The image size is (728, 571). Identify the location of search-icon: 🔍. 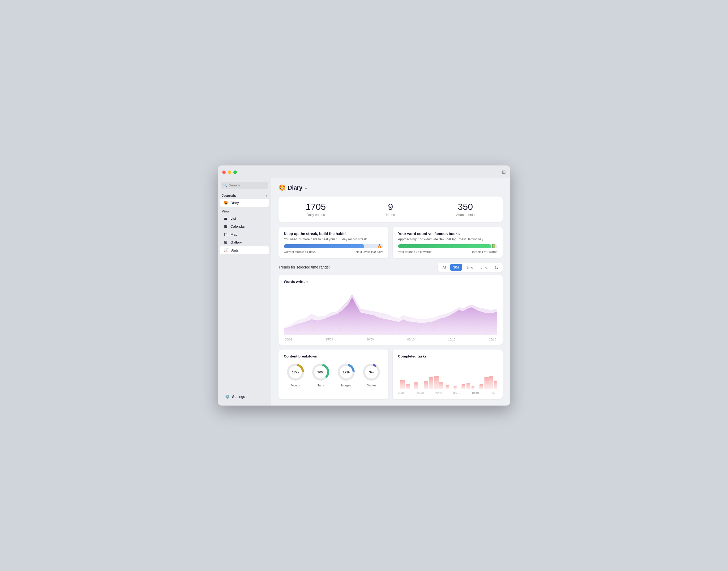
(225, 185).